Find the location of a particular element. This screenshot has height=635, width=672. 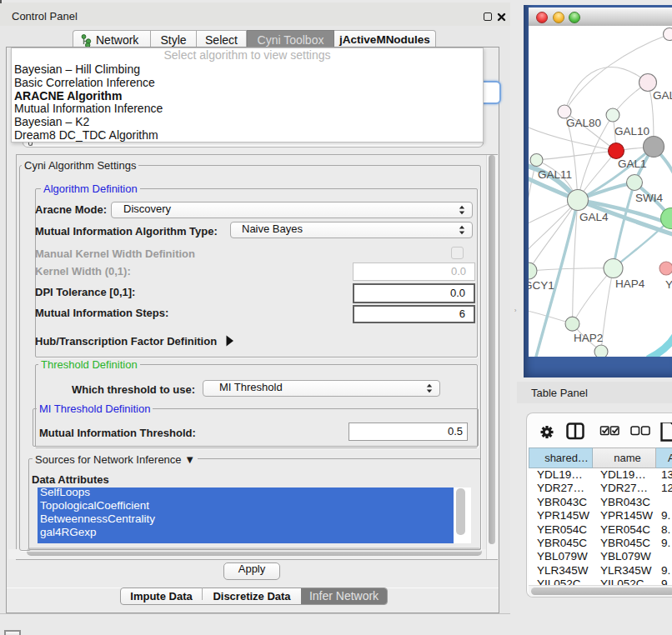

svg-text: HAP4 is located at coordinates (630, 283).